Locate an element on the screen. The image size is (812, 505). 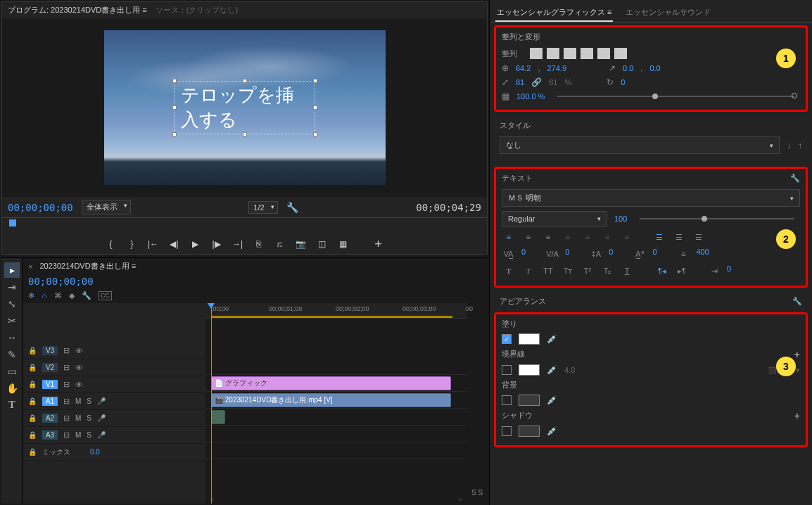
kerning-value: 0 is located at coordinates (567, 254).